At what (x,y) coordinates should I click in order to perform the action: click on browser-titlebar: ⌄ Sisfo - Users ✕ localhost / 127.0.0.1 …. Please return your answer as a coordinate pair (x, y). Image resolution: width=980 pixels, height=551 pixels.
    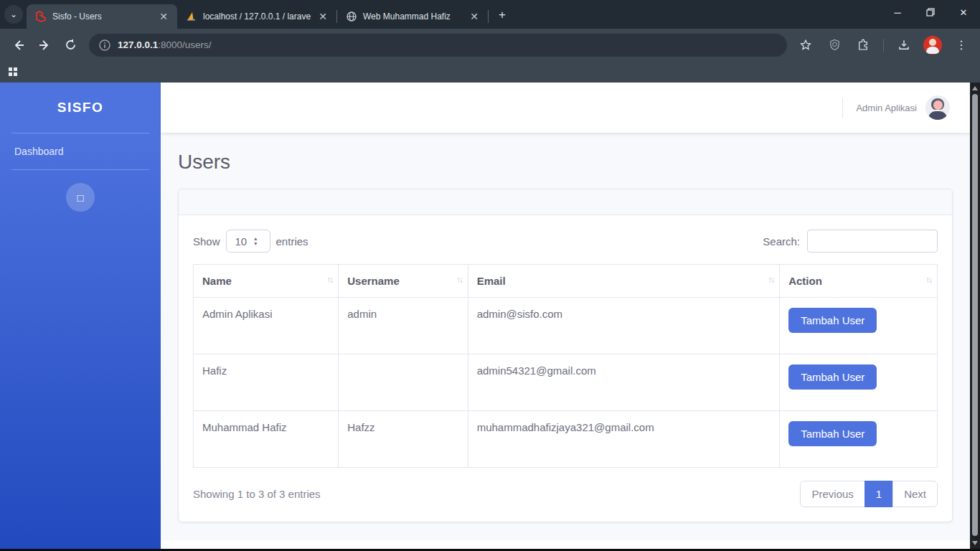
    Looking at the image, I should click on (490, 14).